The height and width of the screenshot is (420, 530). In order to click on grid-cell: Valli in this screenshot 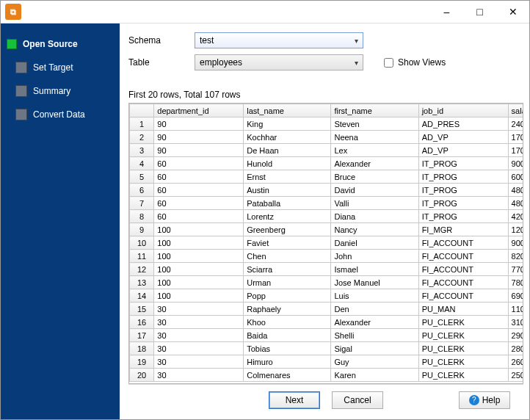, I will do `click(374, 203)`.